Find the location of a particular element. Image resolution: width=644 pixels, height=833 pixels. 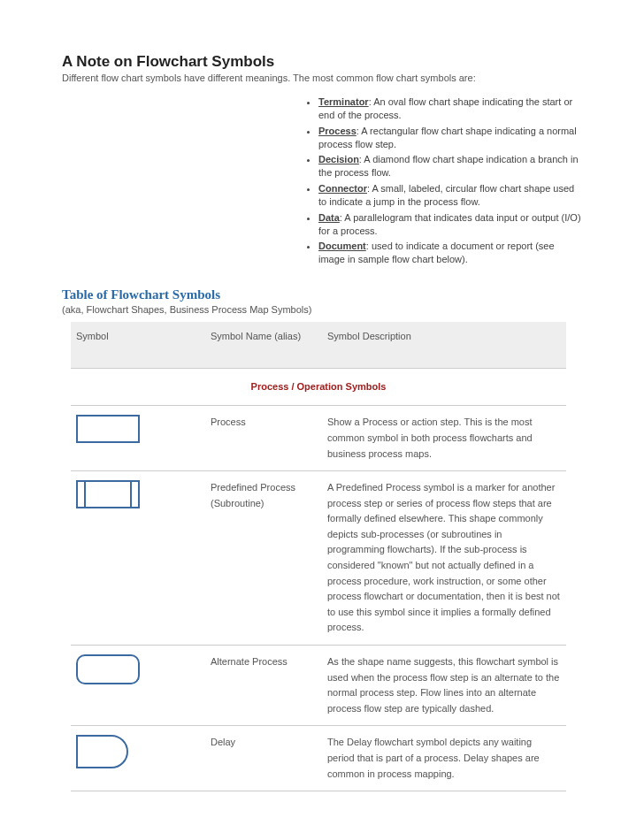

predefined-process-icon is located at coordinates (108, 495).